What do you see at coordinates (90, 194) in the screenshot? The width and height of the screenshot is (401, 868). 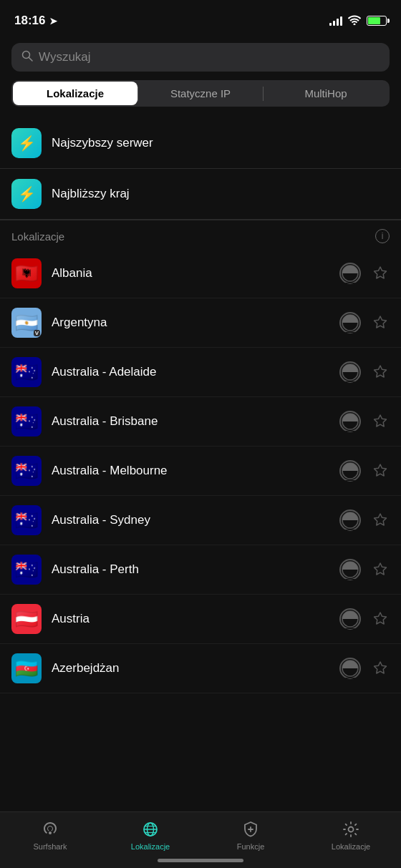 I see `nearest-country-label: Najbliższy kraj` at bounding box center [90, 194].